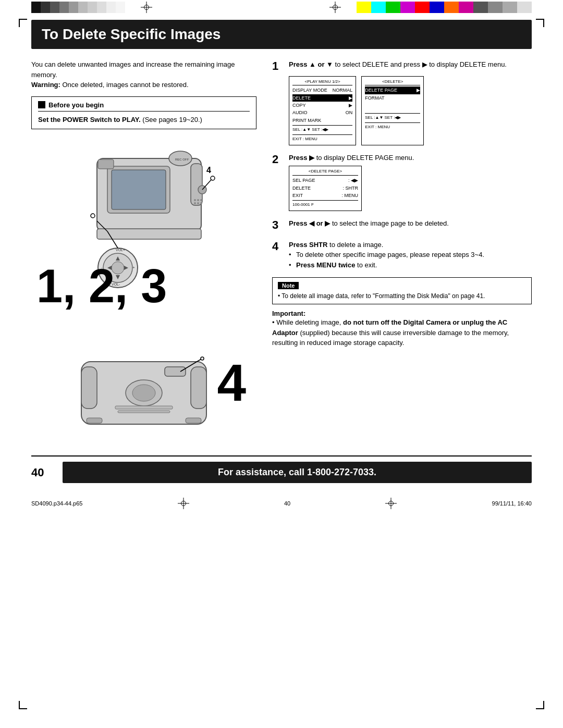 This screenshot has height=728, width=563. I want to click on footer-center: 40, so click(287, 503).